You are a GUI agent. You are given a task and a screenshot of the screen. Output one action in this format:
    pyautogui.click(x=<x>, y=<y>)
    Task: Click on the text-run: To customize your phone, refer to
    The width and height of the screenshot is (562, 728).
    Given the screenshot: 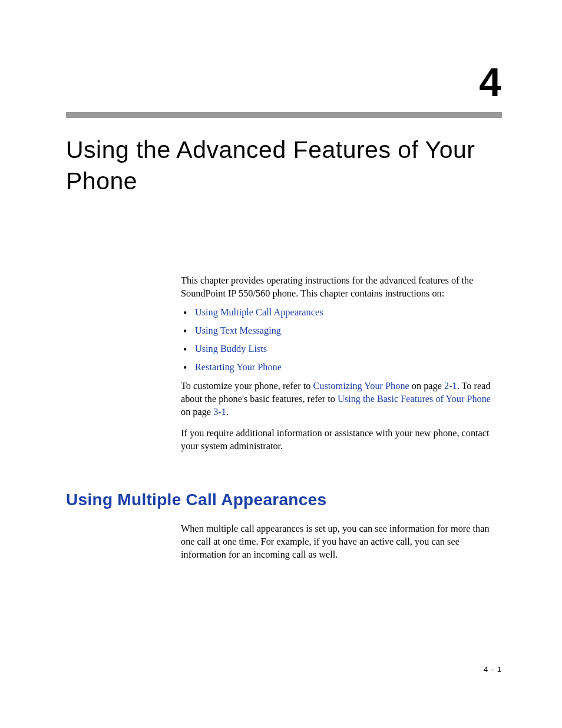 What is the action you would take?
    pyautogui.click(x=247, y=386)
    